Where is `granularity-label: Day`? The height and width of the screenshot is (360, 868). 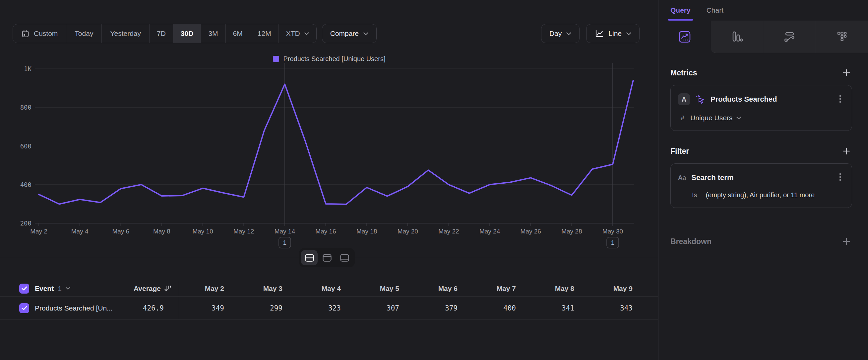
granularity-label: Day is located at coordinates (555, 34).